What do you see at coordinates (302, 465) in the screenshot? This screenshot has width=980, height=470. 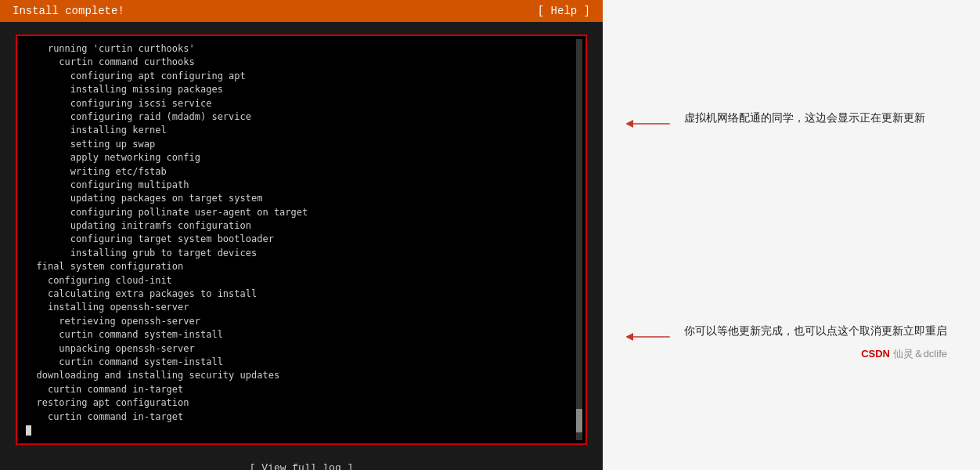 I see `view-log-button: View full log` at bounding box center [302, 465].